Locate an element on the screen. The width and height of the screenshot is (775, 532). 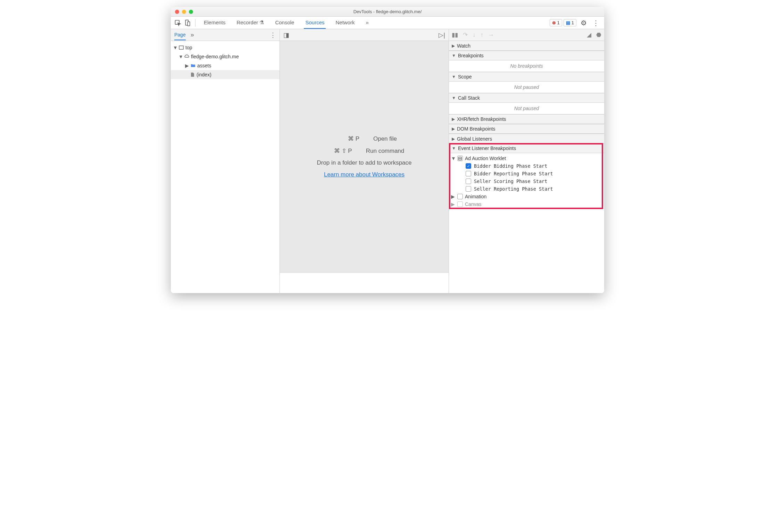
section-event-listener-breakpoints: ▼Event Listener Breakpoints is located at coordinates (526, 148).